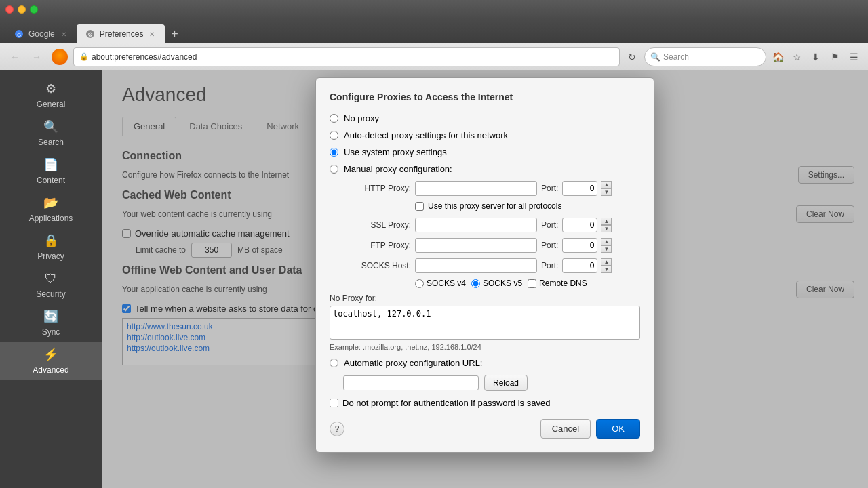  Describe the element at coordinates (606, 262) in the screenshot. I see `socks-port-up: ▲` at that location.